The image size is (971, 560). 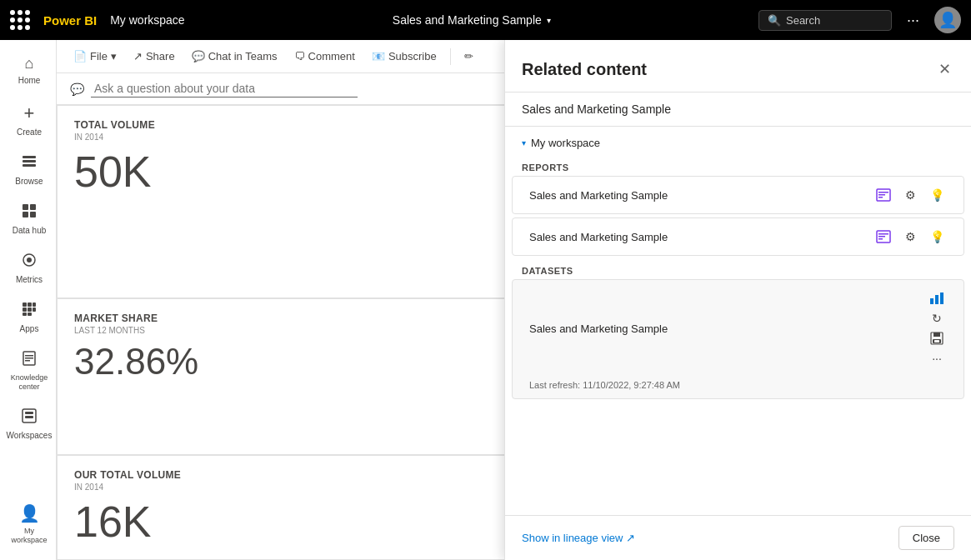 What do you see at coordinates (28, 120) in the screenshot?
I see `sidebar-item-create: + Create` at bounding box center [28, 120].